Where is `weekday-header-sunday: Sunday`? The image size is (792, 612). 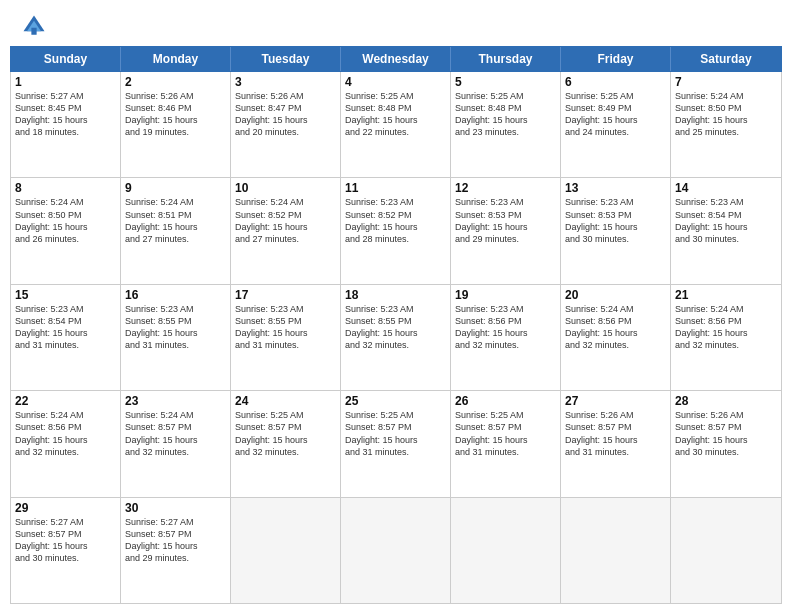 weekday-header-sunday: Sunday is located at coordinates (66, 59).